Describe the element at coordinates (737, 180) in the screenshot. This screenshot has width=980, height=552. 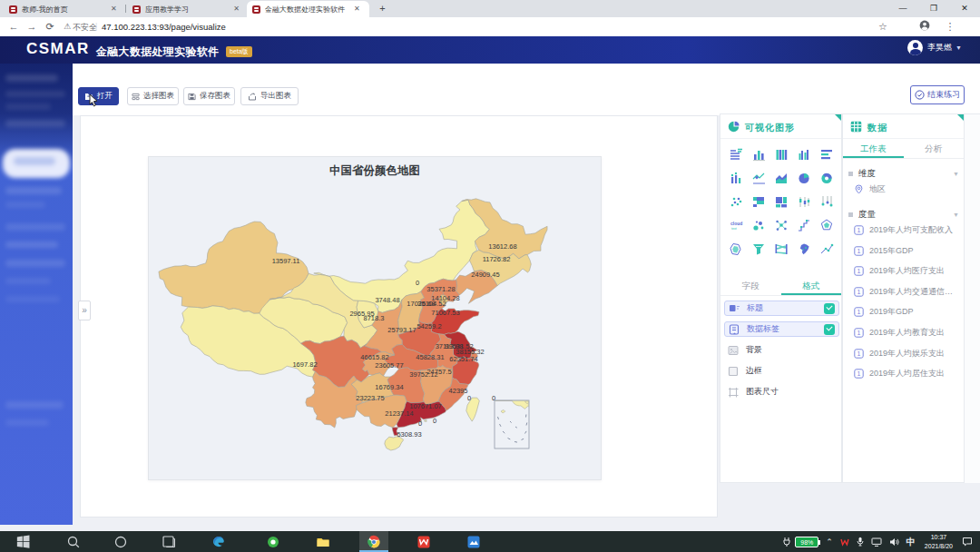
I see `chart-type-combo-icon` at that location.